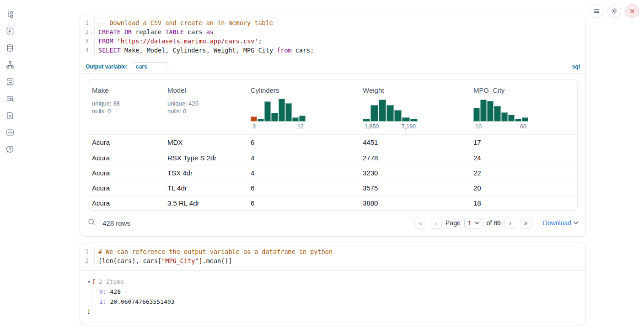  I want to click on table-cell: MDX, so click(205, 143).